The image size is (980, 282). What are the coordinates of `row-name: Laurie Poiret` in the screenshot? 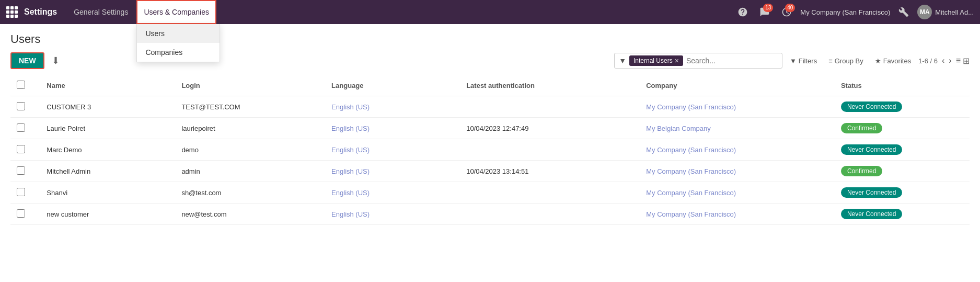 It's located at (108, 129).